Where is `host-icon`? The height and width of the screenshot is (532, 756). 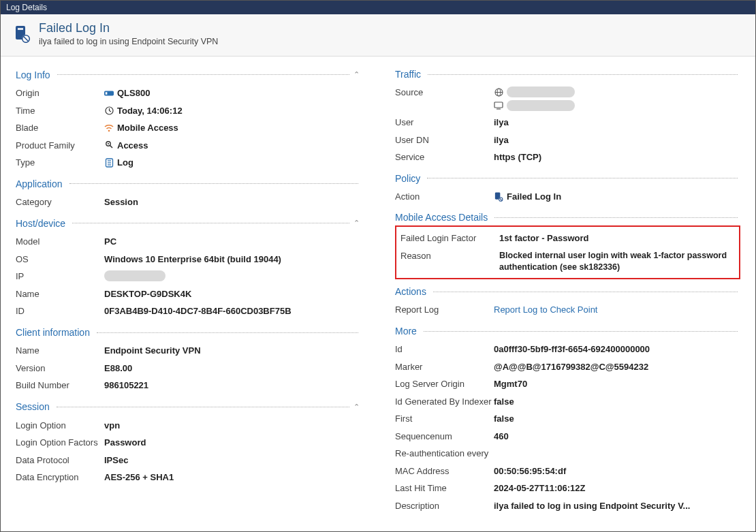 host-icon is located at coordinates (499, 106).